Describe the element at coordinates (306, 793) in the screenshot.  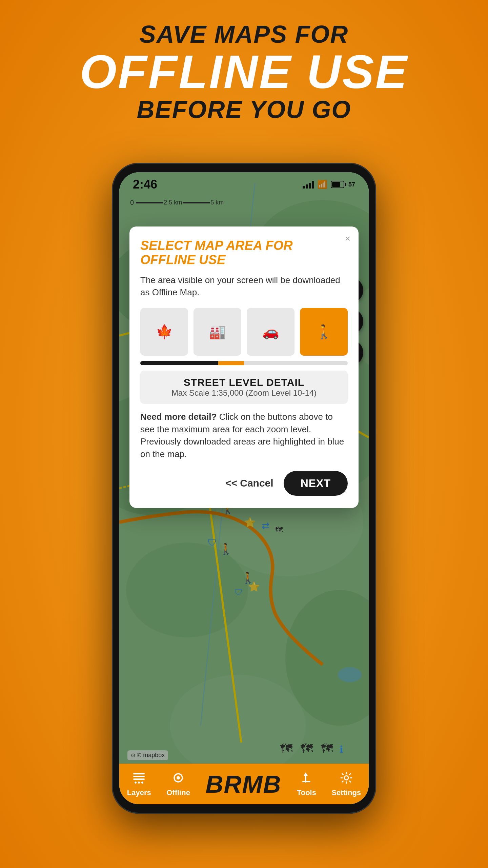
I see `tools-label: Tools` at that location.